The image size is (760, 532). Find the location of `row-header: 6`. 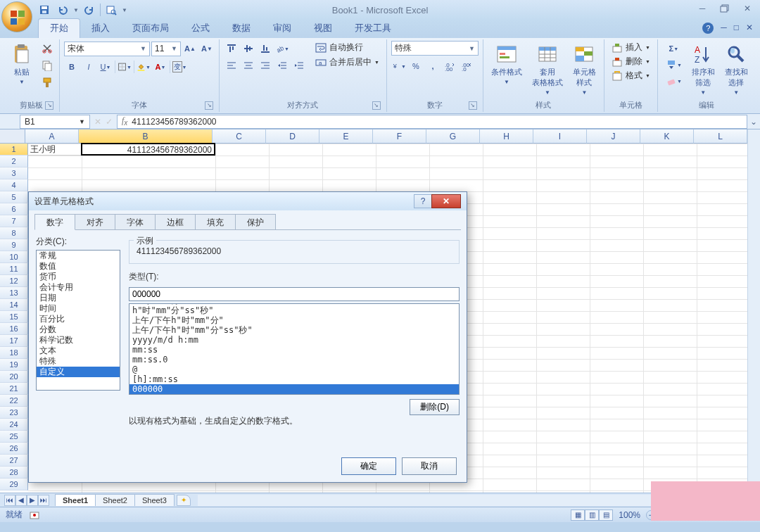

row-header: 6 is located at coordinates (14, 210).